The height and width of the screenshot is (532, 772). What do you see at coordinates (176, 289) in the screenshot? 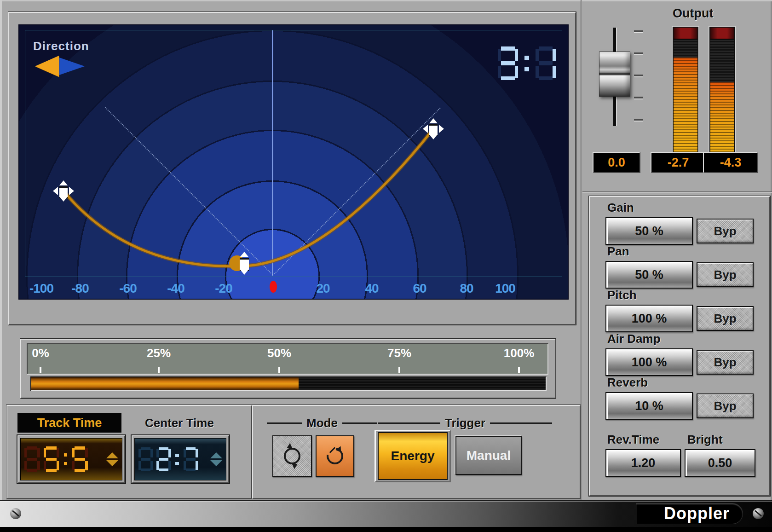
I see `axis-tick-label: -40` at bounding box center [176, 289].